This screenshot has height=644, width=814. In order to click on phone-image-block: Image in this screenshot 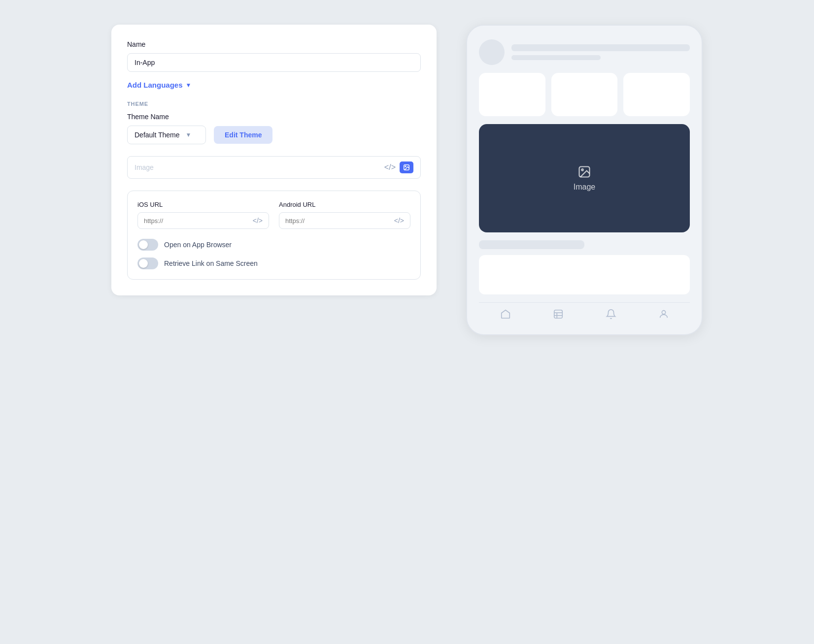, I will do `click(584, 178)`.